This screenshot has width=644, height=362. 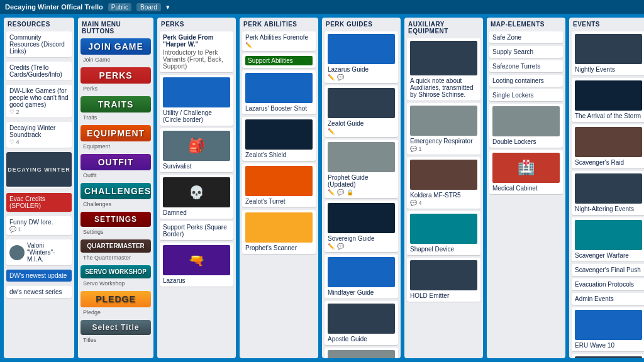 What do you see at coordinates (608, 270) in the screenshot?
I see `list-item: Scavenger's Final Push` at bounding box center [608, 270].